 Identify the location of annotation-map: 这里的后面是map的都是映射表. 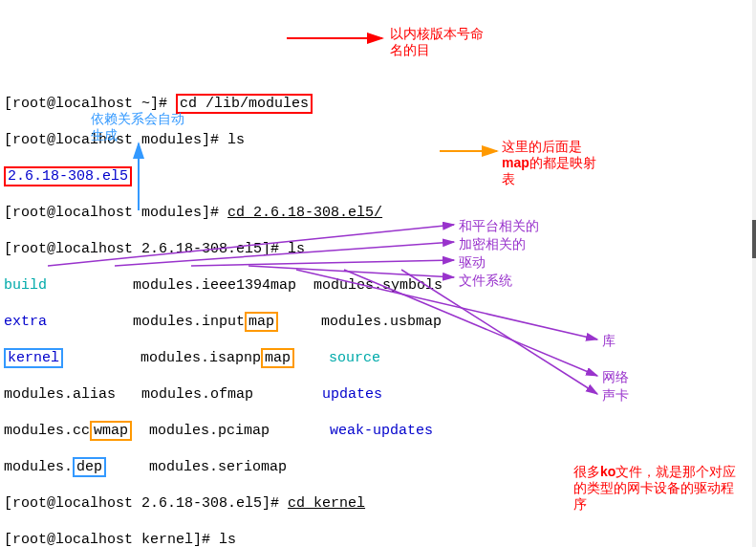
(554, 163).